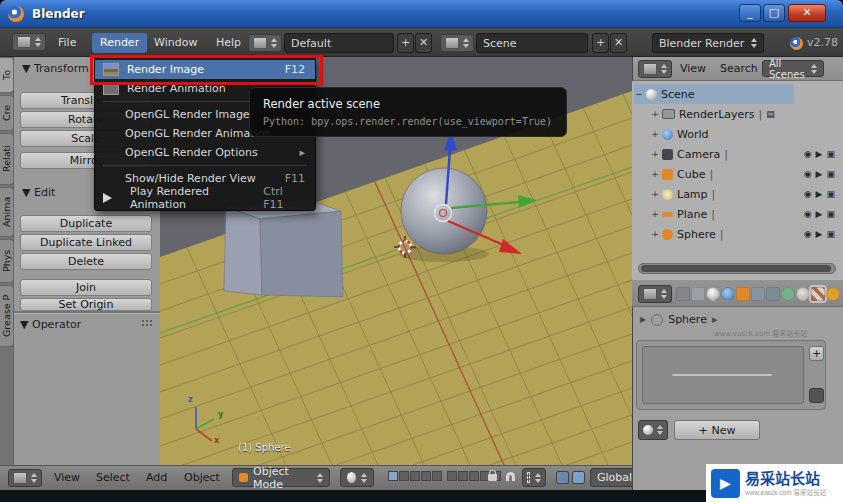 The height and width of the screenshot is (502, 843). Describe the element at coordinates (639, 94) in the screenshot. I see `expander-icon: −` at that location.